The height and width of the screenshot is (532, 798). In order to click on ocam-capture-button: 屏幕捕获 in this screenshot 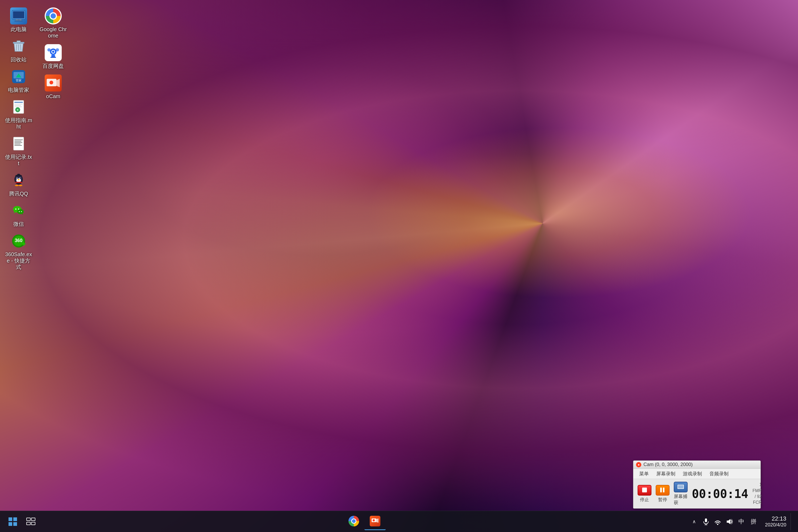, I will do `click(681, 494)`.